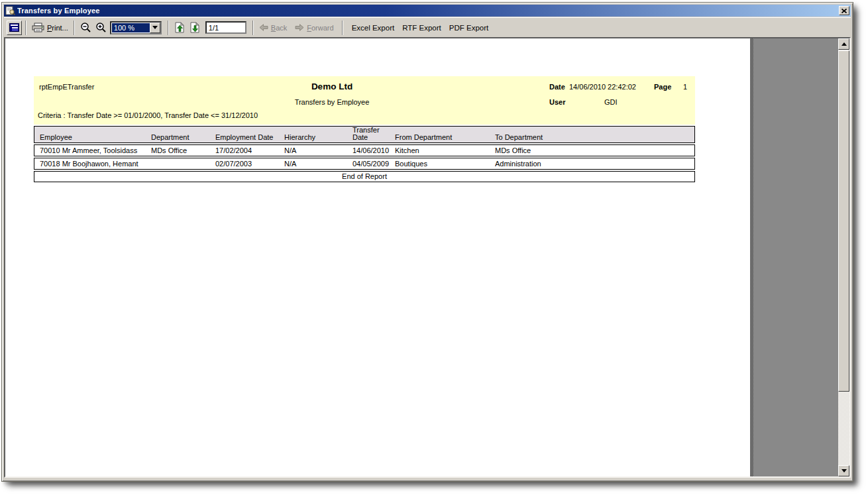 The image size is (868, 497). What do you see at coordinates (299, 28) in the screenshot?
I see `forward-arrow-icon` at bounding box center [299, 28].